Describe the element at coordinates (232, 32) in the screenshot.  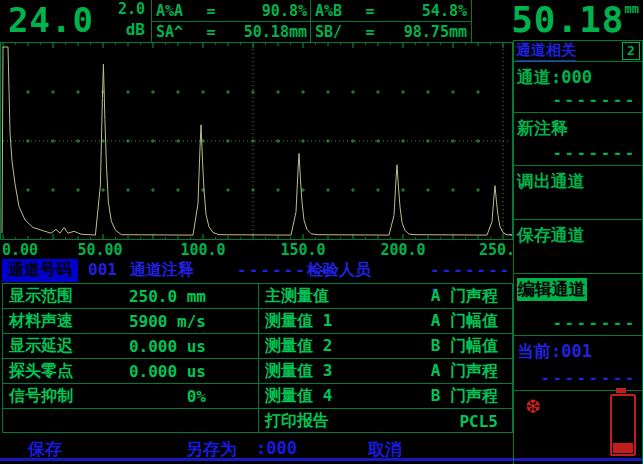
I see `measurement-row: SA^ = 50.18mm` at that location.